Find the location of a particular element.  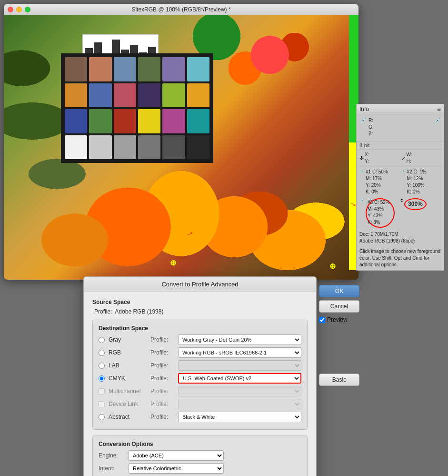

info-panel-menu-icon: ≡ is located at coordinates (439, 109).